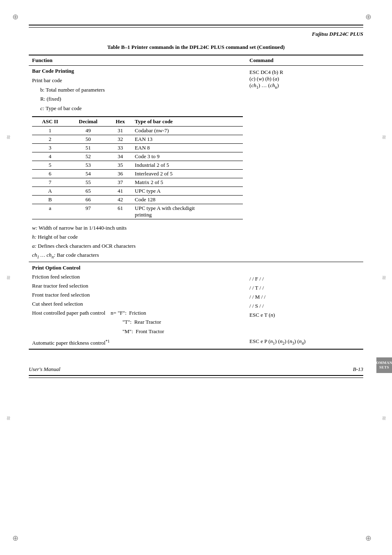 The width and height of the screenshot is (392, 555). Describe the element at coordinates (120, 173) in the screenshot. I see `hex-val: 36` at that location.